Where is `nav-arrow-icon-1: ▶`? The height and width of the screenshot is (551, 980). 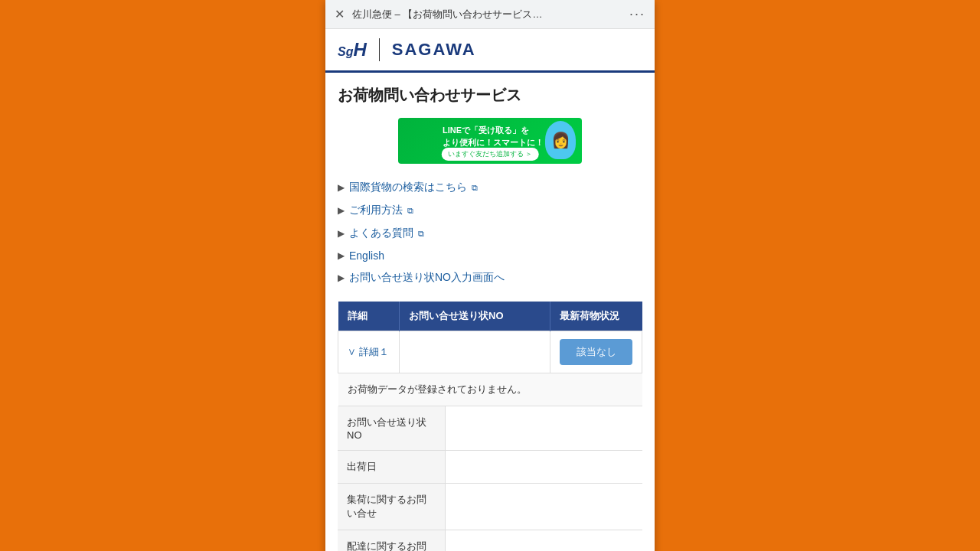
nav-arrow-icon-1: ▶ is located at coordinates (341, 187).